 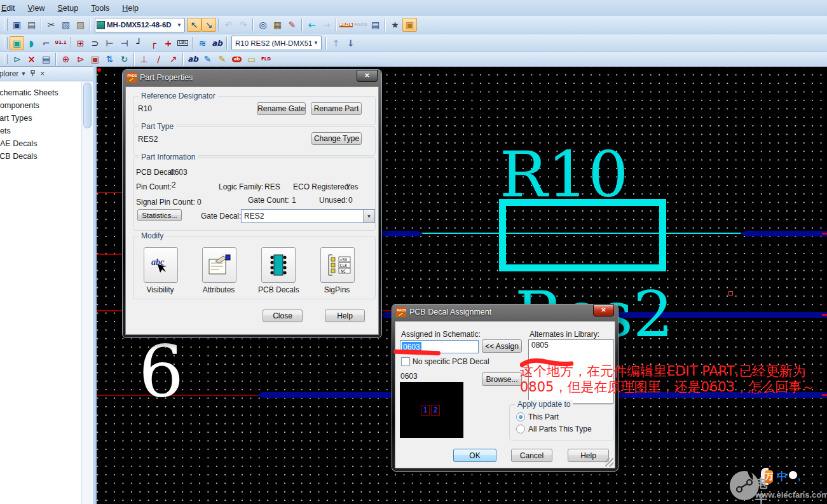 What do you see at coordinates (46, 43) in the screenshot?
I see `add-wire-icon: ⌐` at bounding box center [46, 43].